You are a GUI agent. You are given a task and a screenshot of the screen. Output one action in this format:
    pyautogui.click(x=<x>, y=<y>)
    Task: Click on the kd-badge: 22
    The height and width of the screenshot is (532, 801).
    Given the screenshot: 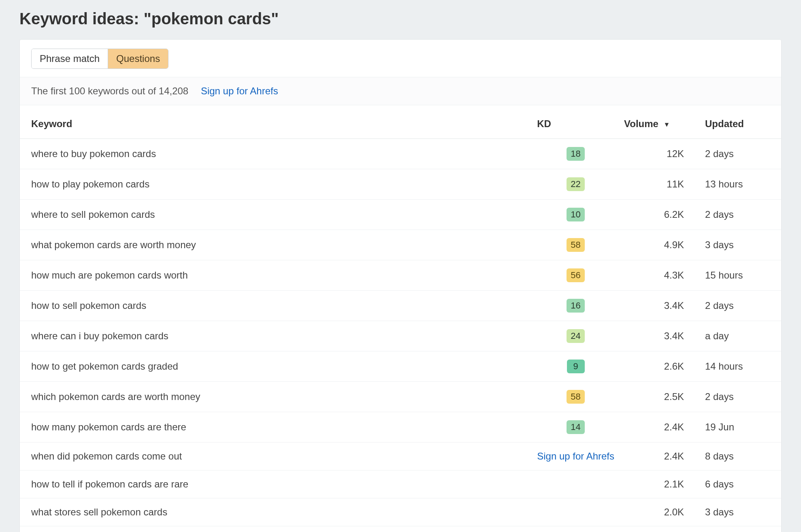 What is the action you would take?
    pyautogui.click(x=575, y=184)
    